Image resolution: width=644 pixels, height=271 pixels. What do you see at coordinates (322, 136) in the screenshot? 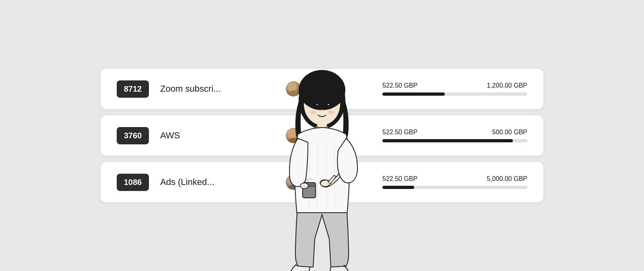
I see `assignee-name: Ida Jones` at bounding box center [322, 136].